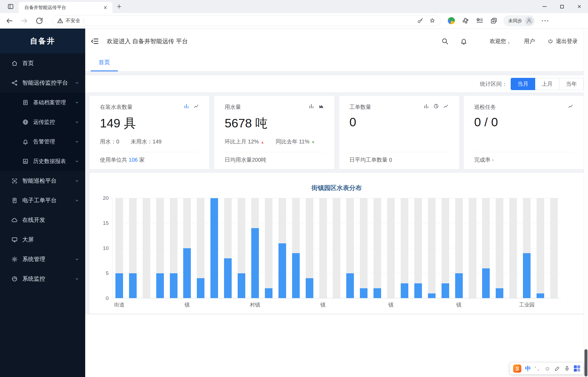 Image resolution: width=588 pixels, height=377 pixels. What do you see at coordinates (77, 83) in the screenshot?
I see `chevron-up-icon` at bounding box center [77, 83].